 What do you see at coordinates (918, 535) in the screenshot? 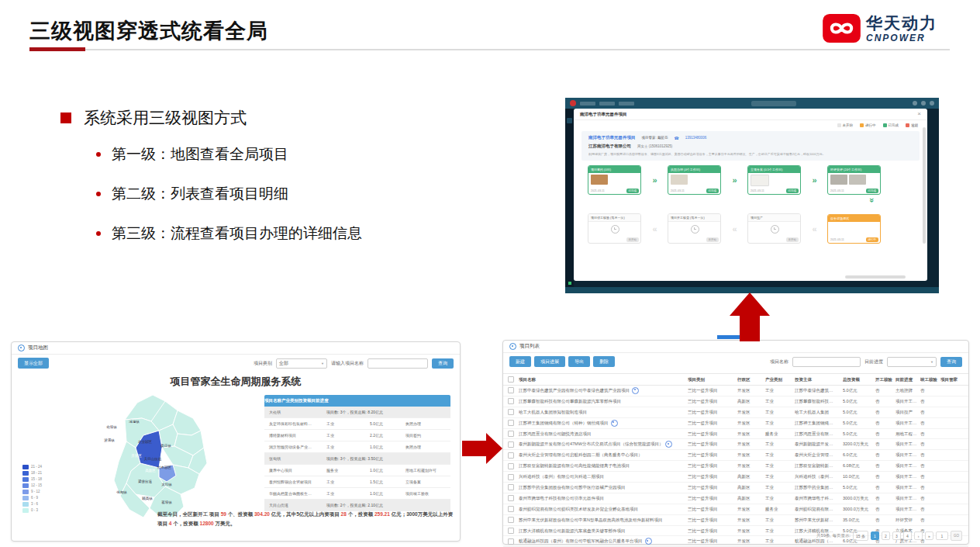
I see `page-button: ›` at bounding box center [918, 535].